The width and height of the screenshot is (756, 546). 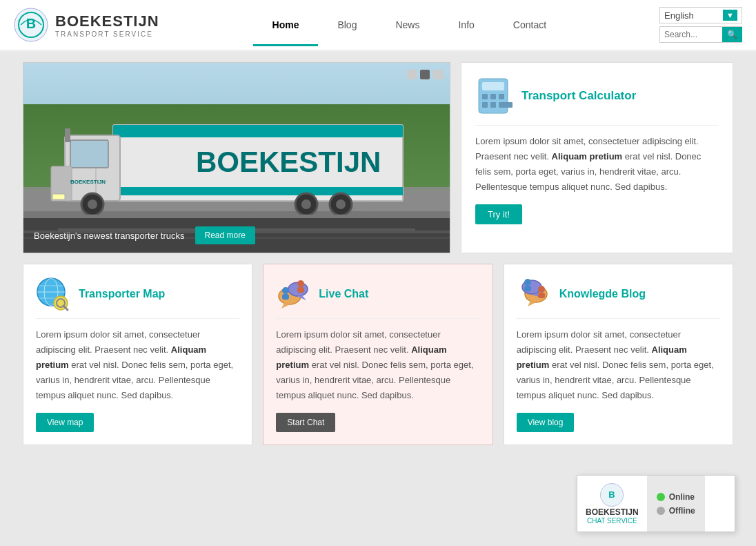 I want to click on live-chat-header: Live Chat, so click(x=378, y=298).